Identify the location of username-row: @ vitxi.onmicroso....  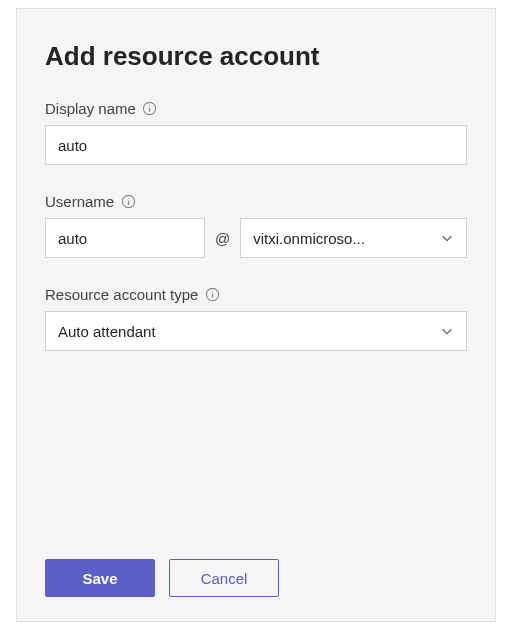
(256, 238).